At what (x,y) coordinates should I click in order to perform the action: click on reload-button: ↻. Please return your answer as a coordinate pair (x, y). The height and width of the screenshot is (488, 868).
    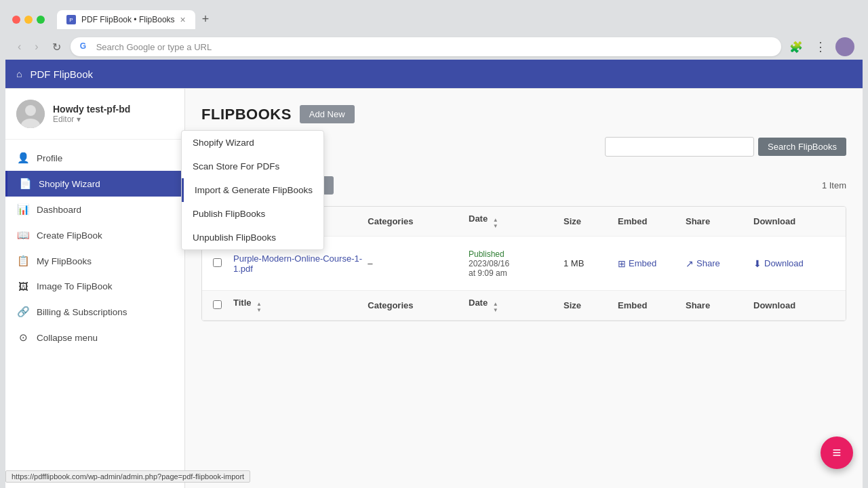
    Looking at the image, I should click on (57, 47).